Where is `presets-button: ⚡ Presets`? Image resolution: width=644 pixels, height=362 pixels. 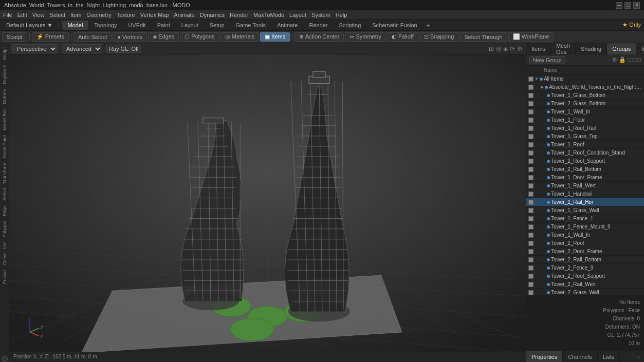 presets-button: ⚡ Presets is located at coordinates (50, 37).